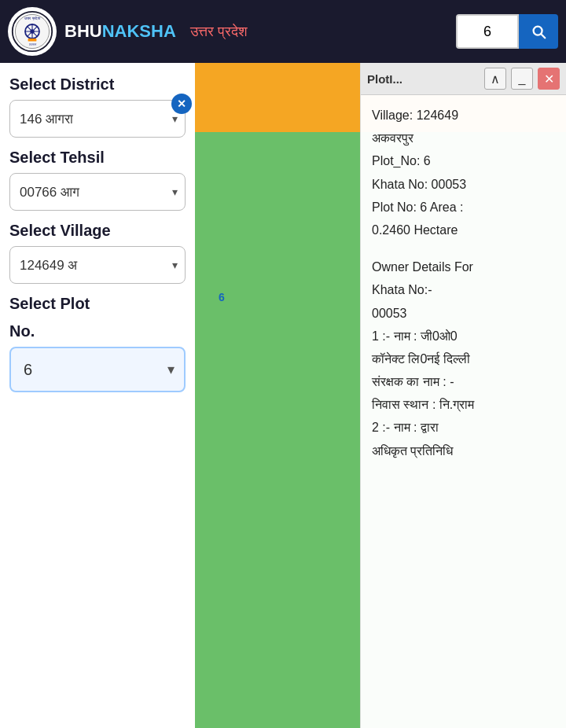 This screenshot has height=728, width=566. Describe the element at coordinates (83, 31) in the screenshot. I see `app-name-part1: BHU` at that location.